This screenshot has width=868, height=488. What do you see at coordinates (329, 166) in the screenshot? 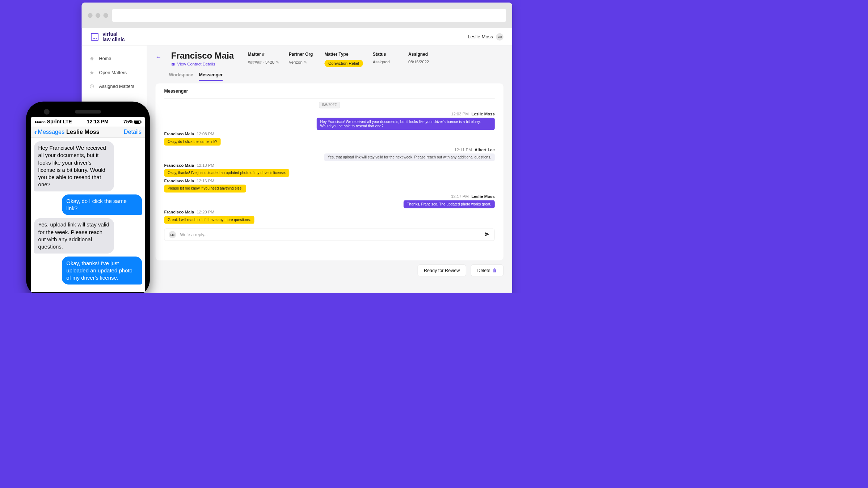
I see `message-header: Francisco Maia12:13 PM` at bounding box center [329, 166].